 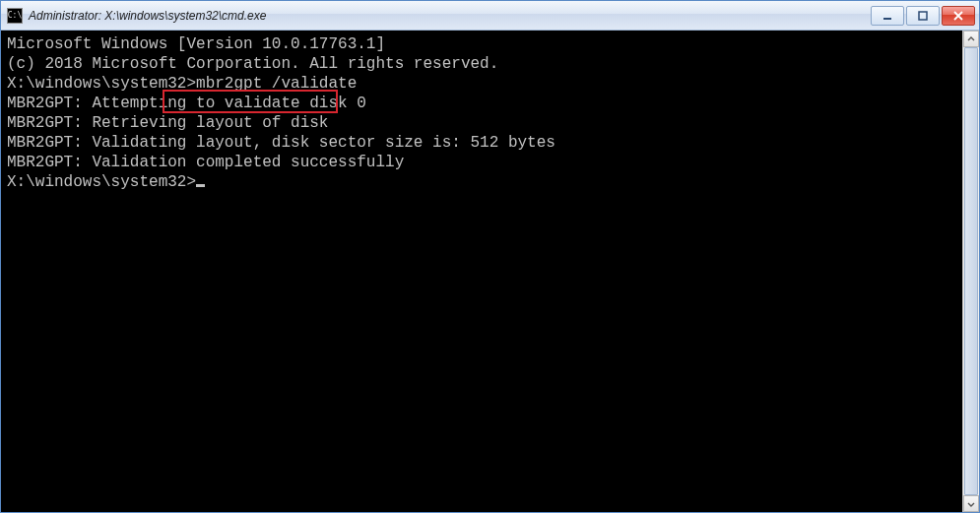 What do you see at coordinates (148, 16) in the screenshot?
I see `window-title: Administrator: X:\windows\system32\cmd.e…` at bounding box center [148, 16].